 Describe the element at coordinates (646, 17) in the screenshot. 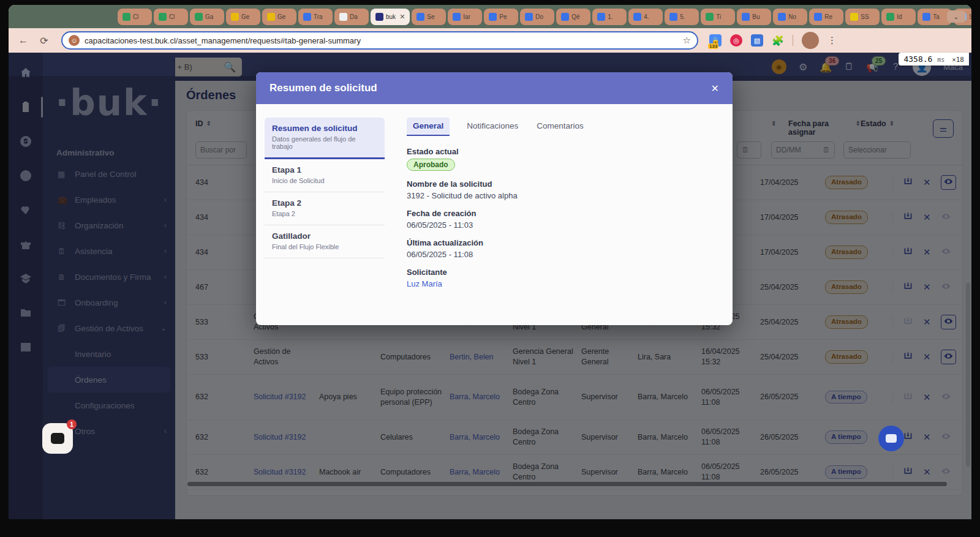

I see `browser-tab-4: 4.` at that location.